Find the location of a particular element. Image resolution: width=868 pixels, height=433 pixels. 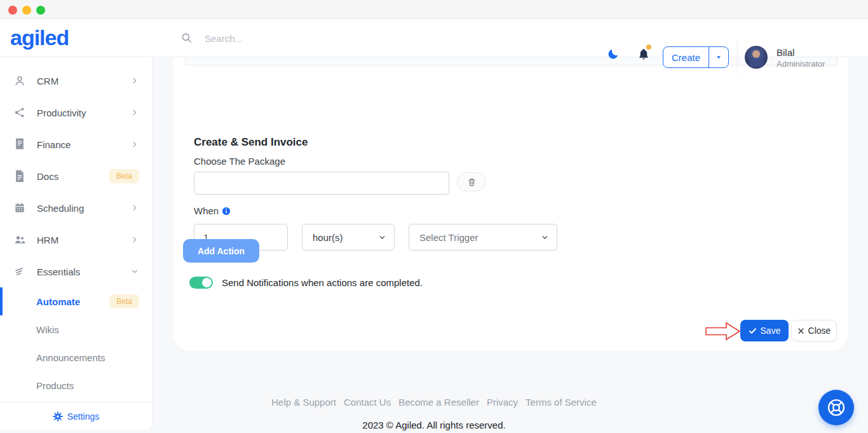

create-dropdown-toggle is located at coordinates (719, 57).